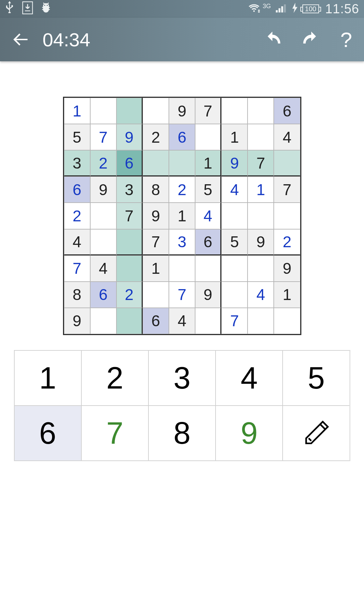 The width and height of the screenshot is (364, 599). What do you see at coordinates (182, 433) in the screenshot?
I see `numpad-8: 8` at bounding box center [182, 433].